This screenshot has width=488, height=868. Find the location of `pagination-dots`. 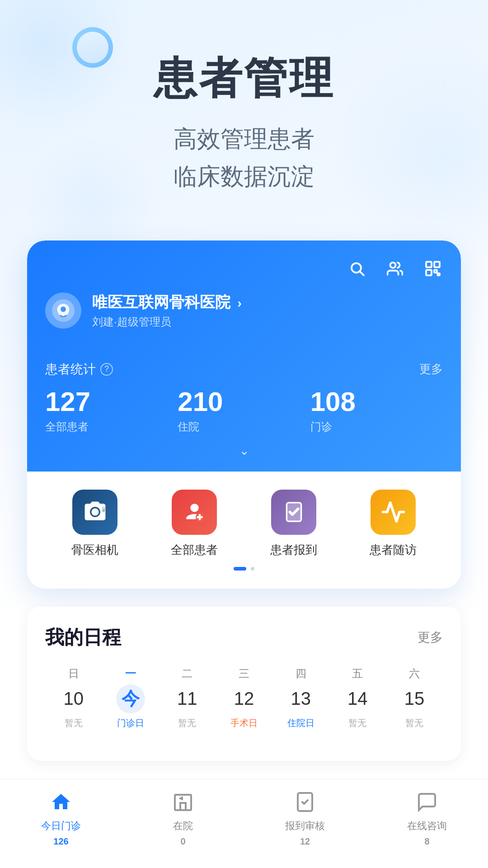

pagination-dots is located at coordinates (244, 569).